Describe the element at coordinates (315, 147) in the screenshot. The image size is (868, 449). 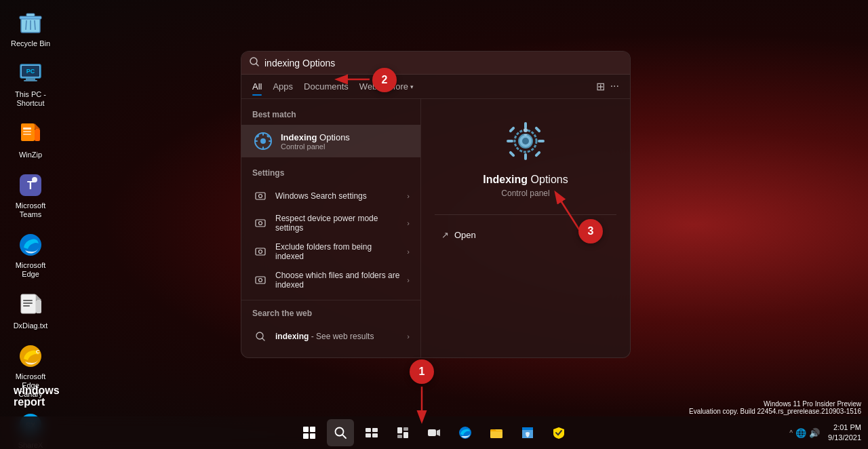
I see `best-match-subtitle: Control panel` at that location.